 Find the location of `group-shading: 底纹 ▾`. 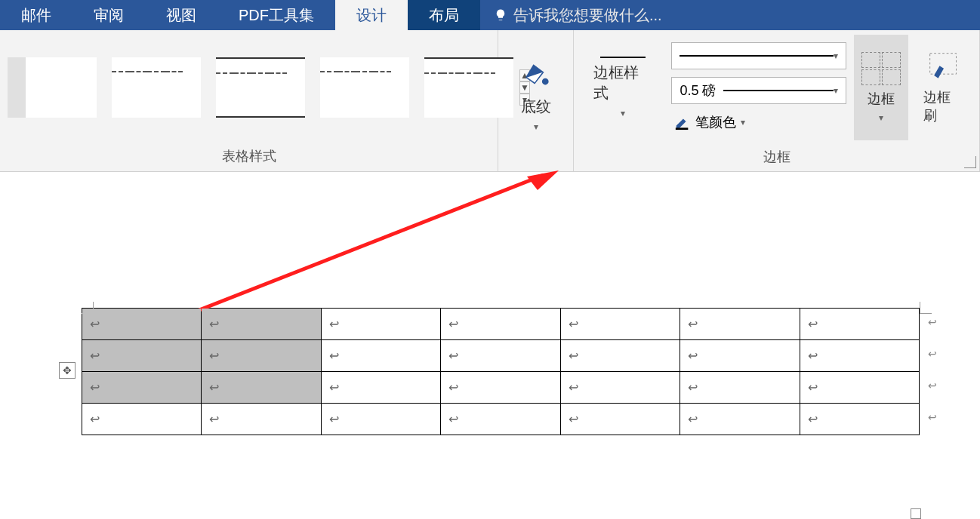

group-shading: 底纹 ▾ is located at coordinates (536, 101).